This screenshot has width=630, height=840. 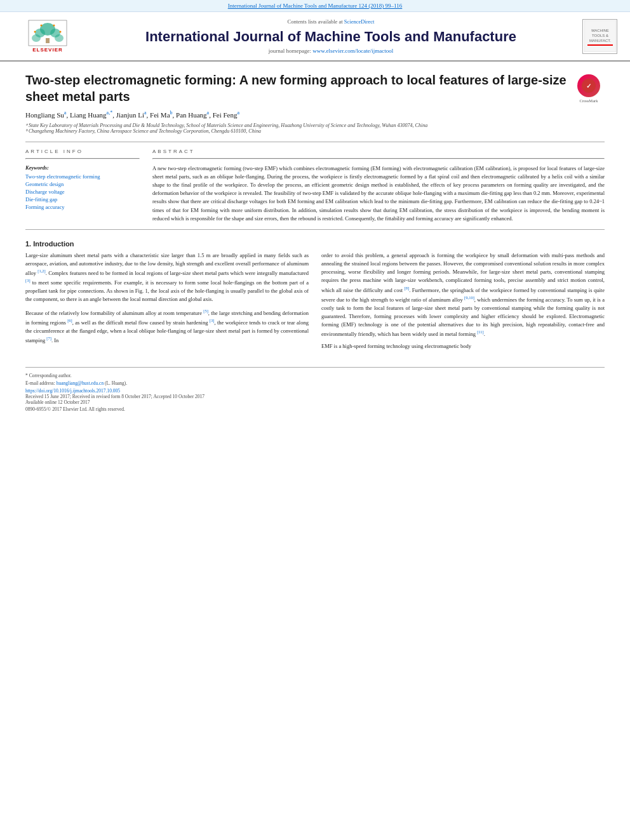 What do you see at coordinates (167, 303) in the screenshot?
I see `intro-left-col: Large-size aluminum sheet metal parts wi…` at bounding box center [167, 303].